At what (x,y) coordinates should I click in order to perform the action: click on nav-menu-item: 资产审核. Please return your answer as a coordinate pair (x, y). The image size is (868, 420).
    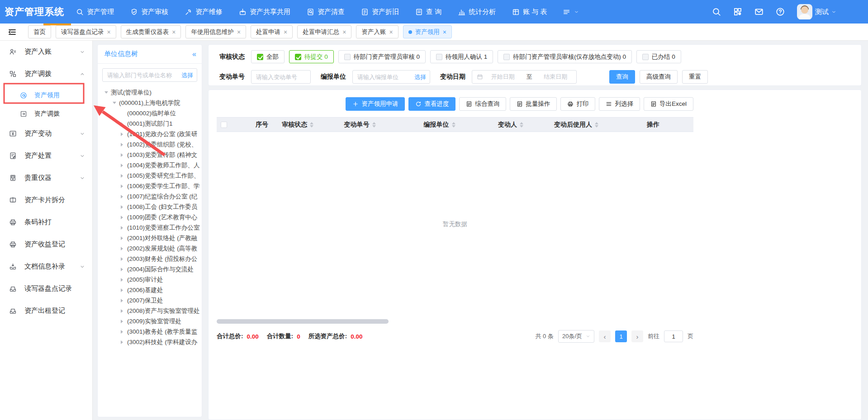
    Looking at the image, I should click on (149, 12).